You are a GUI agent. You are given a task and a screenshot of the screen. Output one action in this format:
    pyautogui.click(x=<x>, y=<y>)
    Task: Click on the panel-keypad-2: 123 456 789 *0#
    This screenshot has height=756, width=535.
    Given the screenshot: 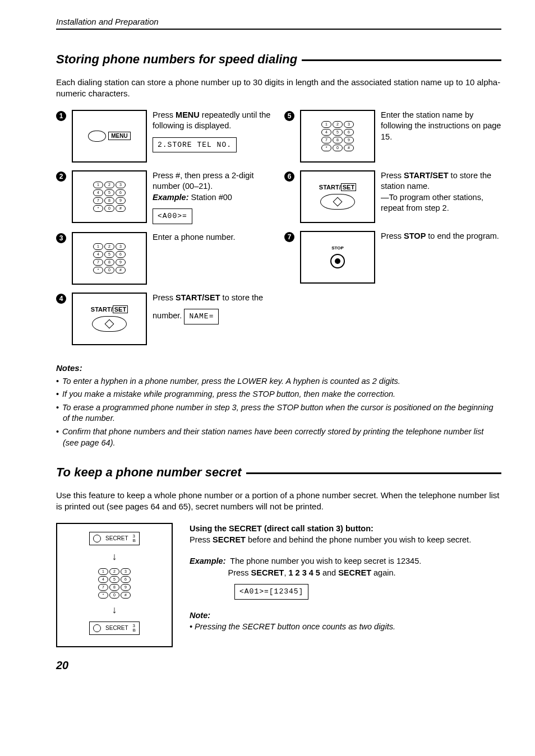 What is the action you would take?
    pyautogui.click(x=109, y=197)
    